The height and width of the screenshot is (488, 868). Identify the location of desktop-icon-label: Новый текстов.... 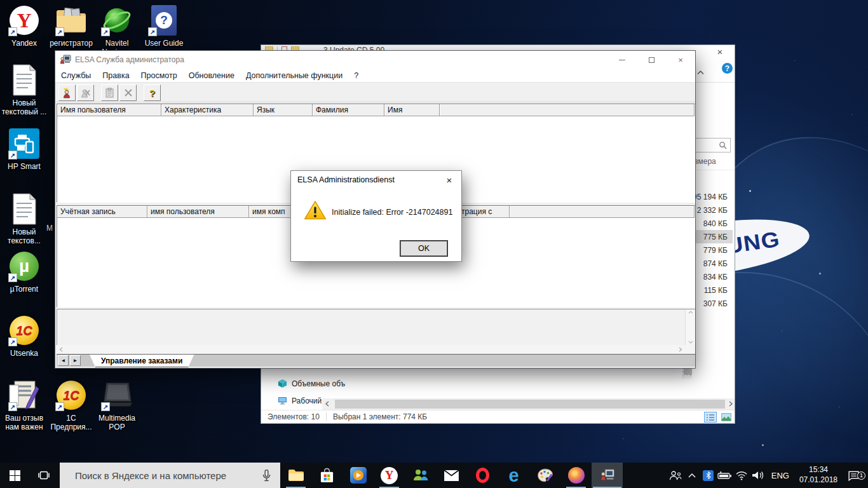
(24, 236).